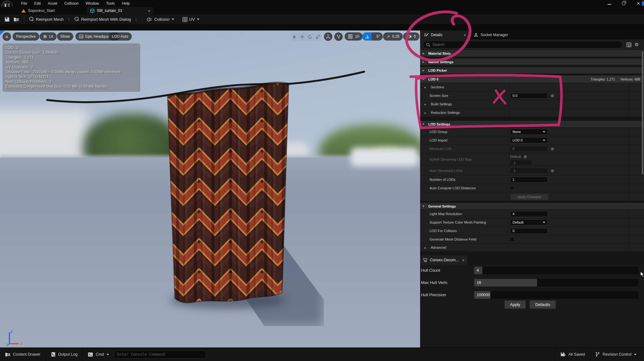 Image resolution: width=644 pixels, height=361 pixels. What do you see at coordinates (322, 3) in the screenshot?
I see `menu-bar: U File Edit Asset Collision Window Tools…` at bounding box center [322, 3].